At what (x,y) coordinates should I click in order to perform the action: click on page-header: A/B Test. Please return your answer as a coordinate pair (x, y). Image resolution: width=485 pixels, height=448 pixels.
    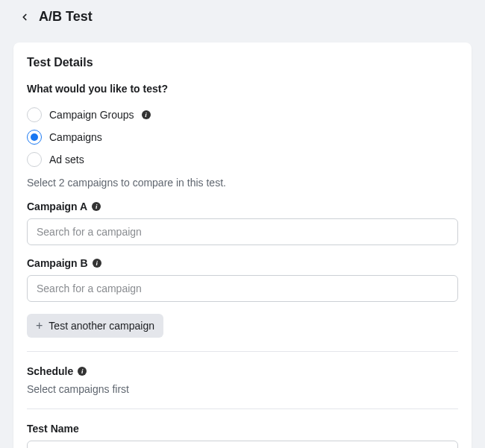
    Looking at the image, I should click on (242, 16).